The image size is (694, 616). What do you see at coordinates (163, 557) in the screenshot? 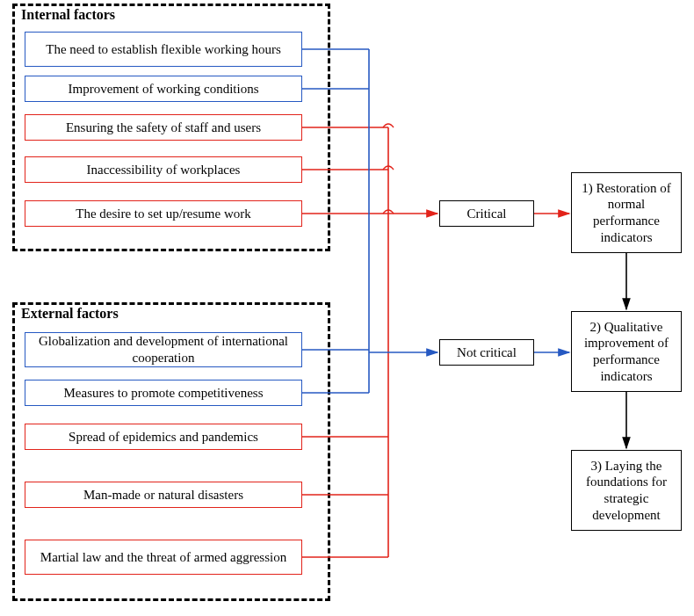
I see `external-factor-5: Martial law and the threat of armed aggr…` at bounding box center [163, 557].